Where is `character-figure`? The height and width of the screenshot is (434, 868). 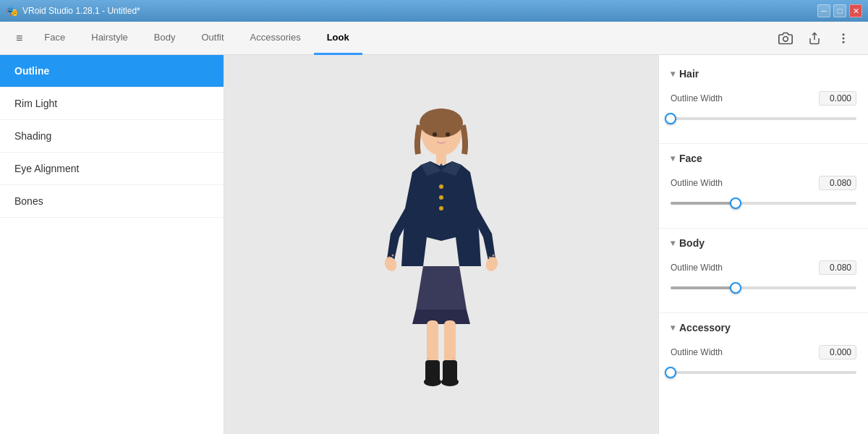 character-figure is located at coordinates (441, 244).